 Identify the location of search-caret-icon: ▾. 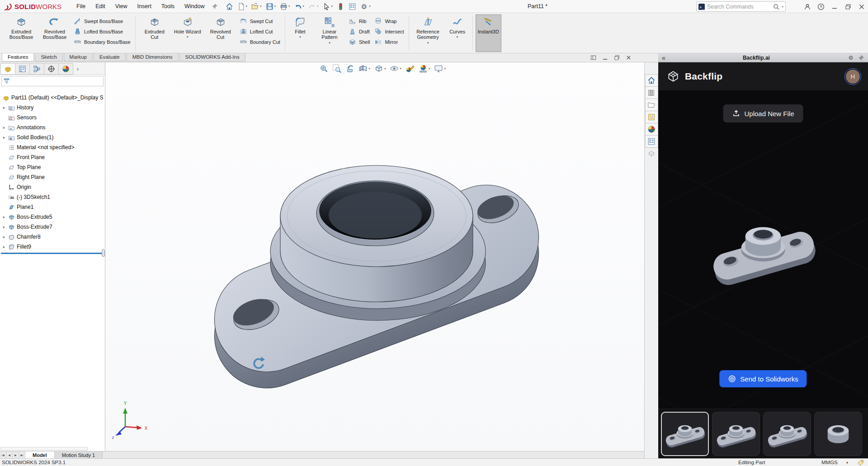
(783, 7).